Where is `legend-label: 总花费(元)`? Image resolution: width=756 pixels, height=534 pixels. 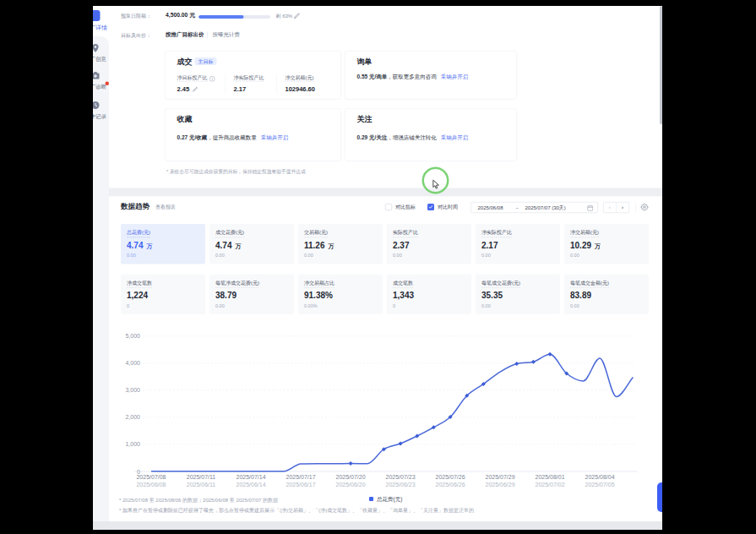
legend-label: 总花费(元) is located at coordinates (389, 499).